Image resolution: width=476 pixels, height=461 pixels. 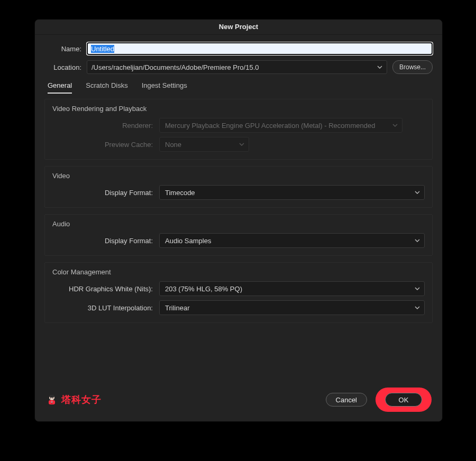 I want to click on ok-label: OK, so click(x=404, y=400).